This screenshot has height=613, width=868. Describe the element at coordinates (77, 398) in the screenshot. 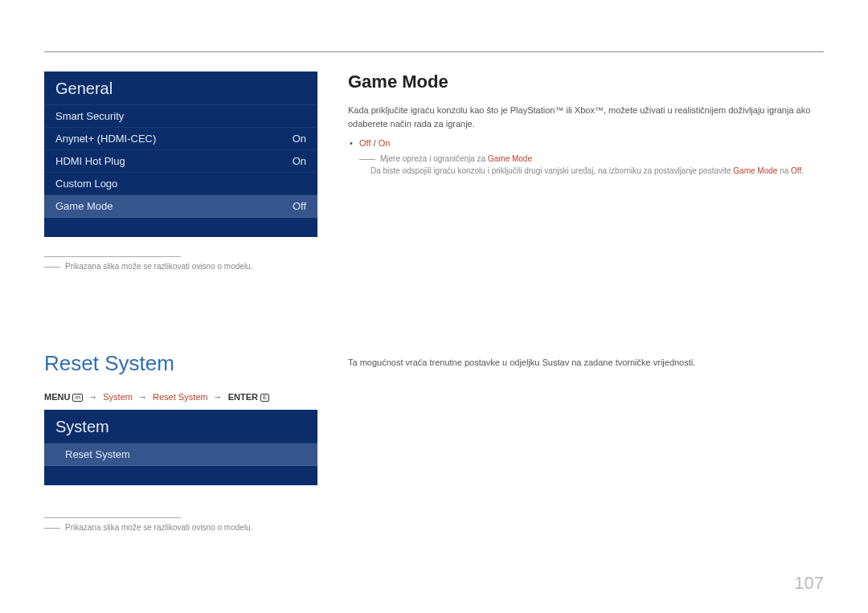

I see `menu-icon: m` at that location.